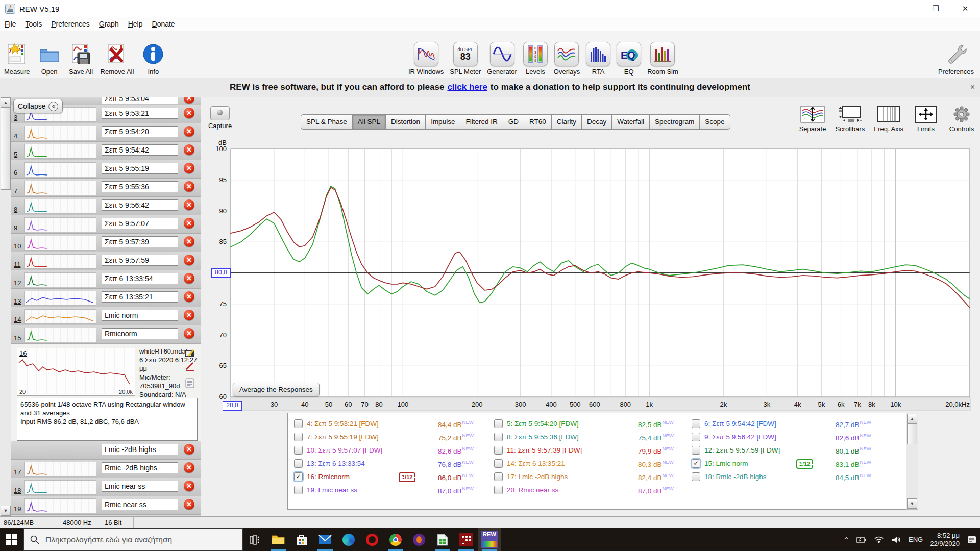 The height and width of the screenshot is (551, 980). Describe the element at coordinates (536, 423) in the screenshot. I see `legend-entry: 5: Σεπ 5 9:54:20 [FDW]` at that location.